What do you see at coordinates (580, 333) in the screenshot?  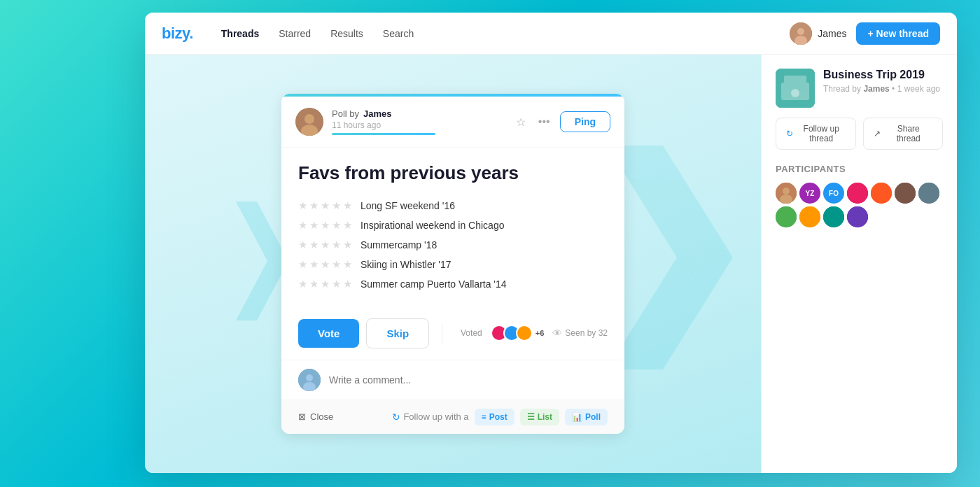 I see `seen-info: 👁 Seen by 32` at bounding box center [580, 333].